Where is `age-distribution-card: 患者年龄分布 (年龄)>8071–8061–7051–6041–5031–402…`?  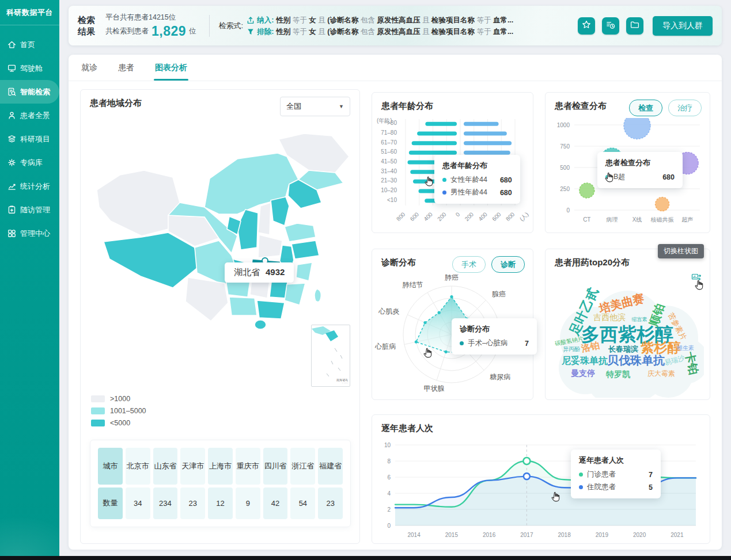 age-distribution-card: 患者年龄分布 (年龄)>8071–8061–7051–6041–5031–402… is located at coordinates (453, 162).